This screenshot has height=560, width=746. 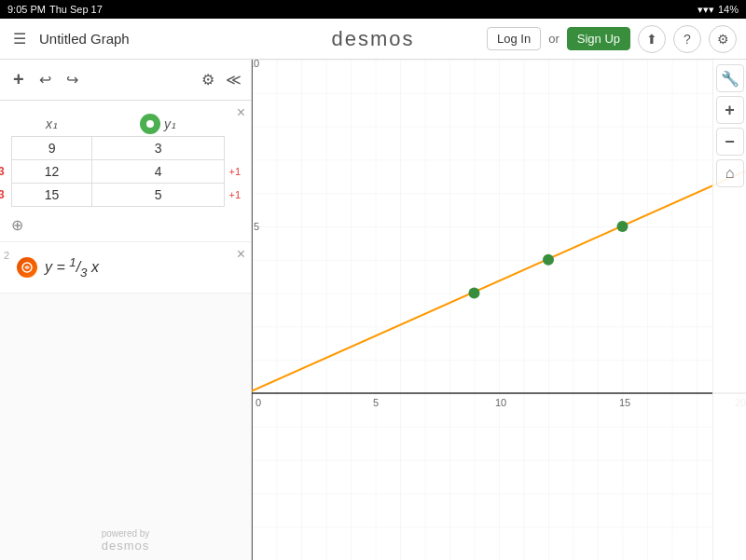 I want to click on expr-number: 2, so click(x=7, y=255).